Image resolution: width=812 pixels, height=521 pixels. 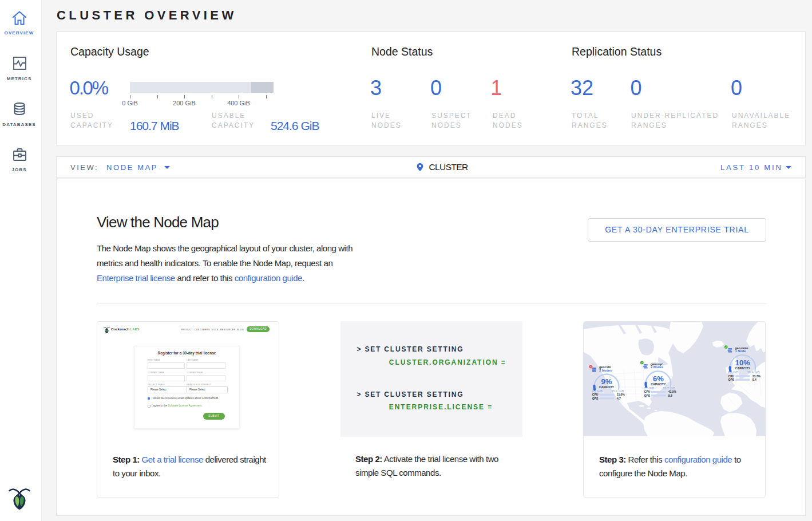 What do you see at coordinates (649, 388) in the screenshot?
I see `svg-text: 3.7 GiB` at bounding box center [649, 388].